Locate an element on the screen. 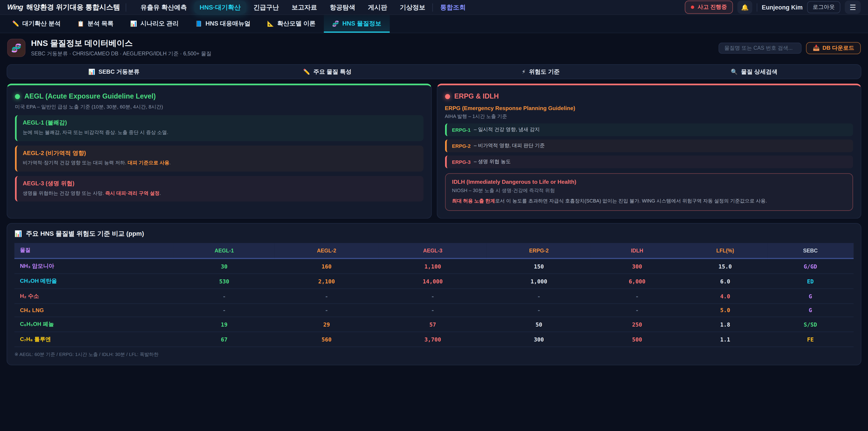 This screenshot has width=868, height=431. substance-search-input is located at coordinates (760, 48).